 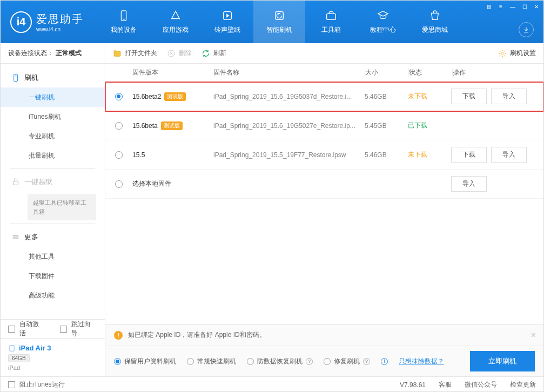 What do you see at coordinates (53, 256) in the screenshot?
I see `sidebar-other-tools: 其他工具` at bounding box center [53, 256].